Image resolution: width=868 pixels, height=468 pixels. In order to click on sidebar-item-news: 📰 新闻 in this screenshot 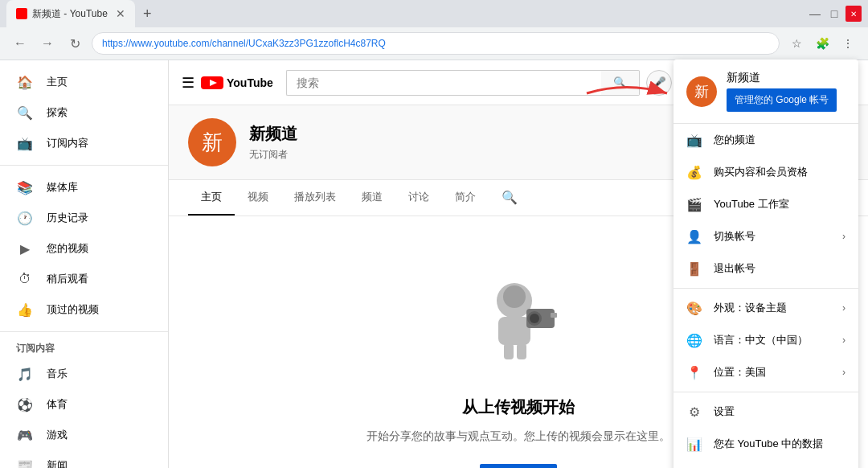, I will do `click(84, 459)`.